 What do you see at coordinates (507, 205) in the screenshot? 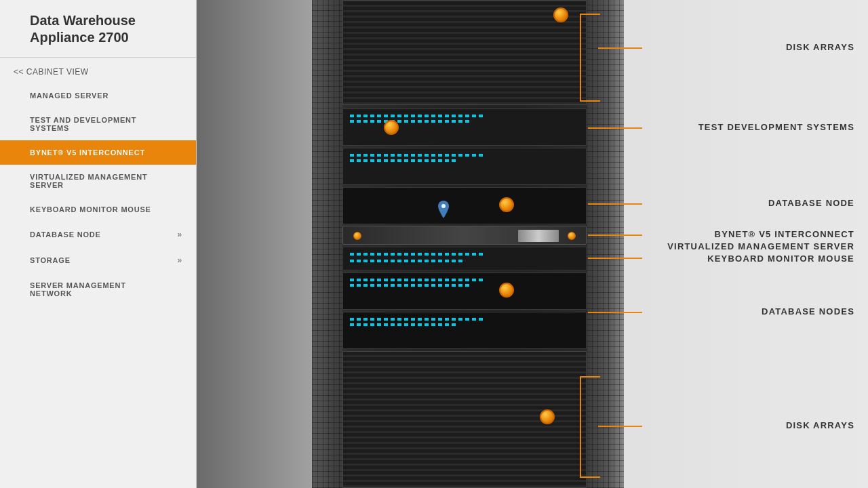
I see `connector-db-node` at bounding box center [507, 205].